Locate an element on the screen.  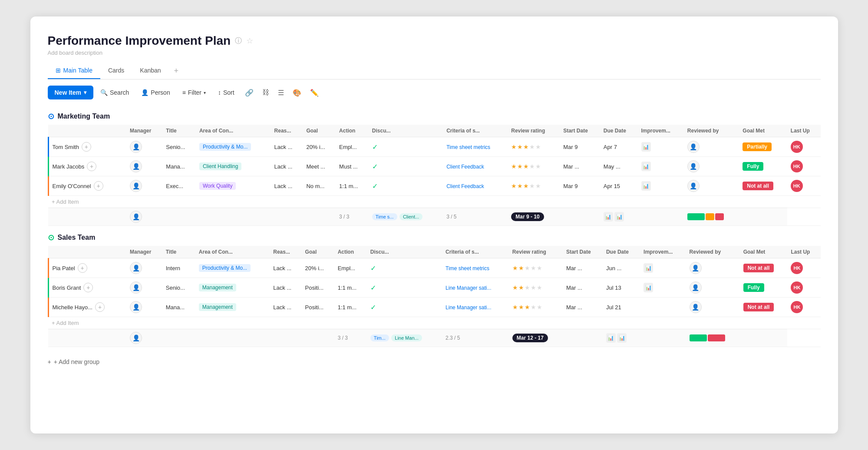
summary-action-count-sales: 3 / 3 is located at coordinates (351, 338).